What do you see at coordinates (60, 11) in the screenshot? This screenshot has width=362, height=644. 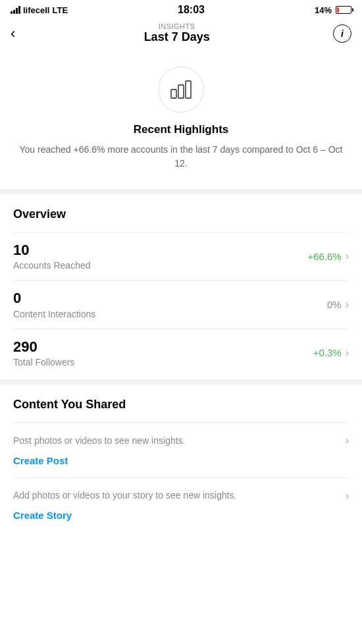 I see `network-type: LTE` at bounding box center [60, 11].